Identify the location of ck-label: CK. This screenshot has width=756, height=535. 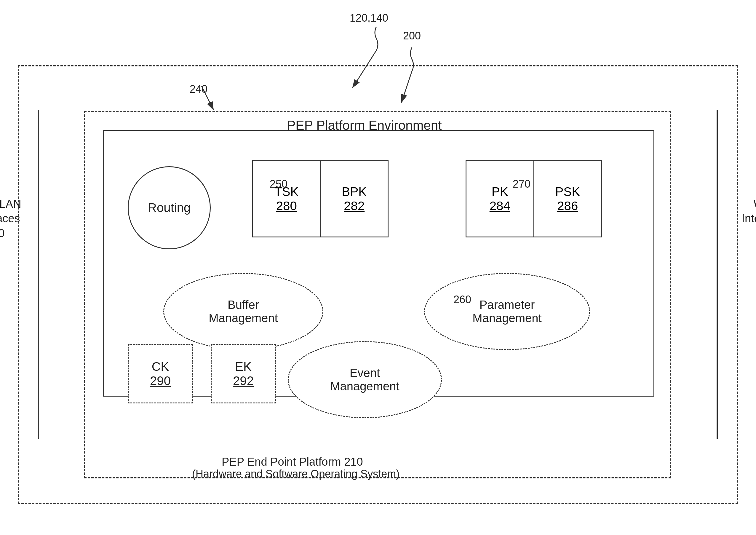
(160, 367).